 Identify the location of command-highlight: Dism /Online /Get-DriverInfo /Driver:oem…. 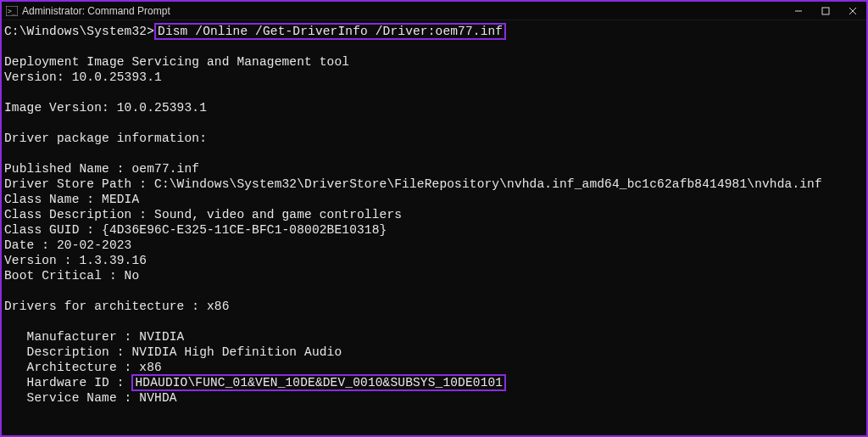
(331, 31).